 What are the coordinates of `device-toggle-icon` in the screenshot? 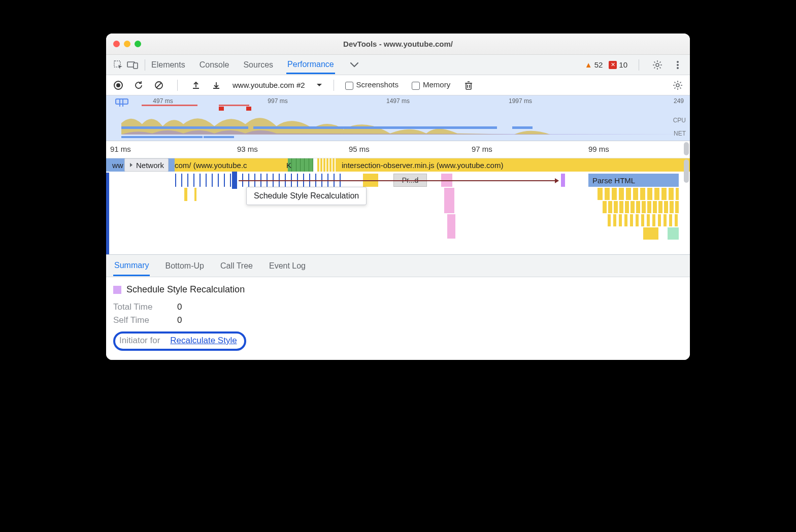 It's located at (132, 65).